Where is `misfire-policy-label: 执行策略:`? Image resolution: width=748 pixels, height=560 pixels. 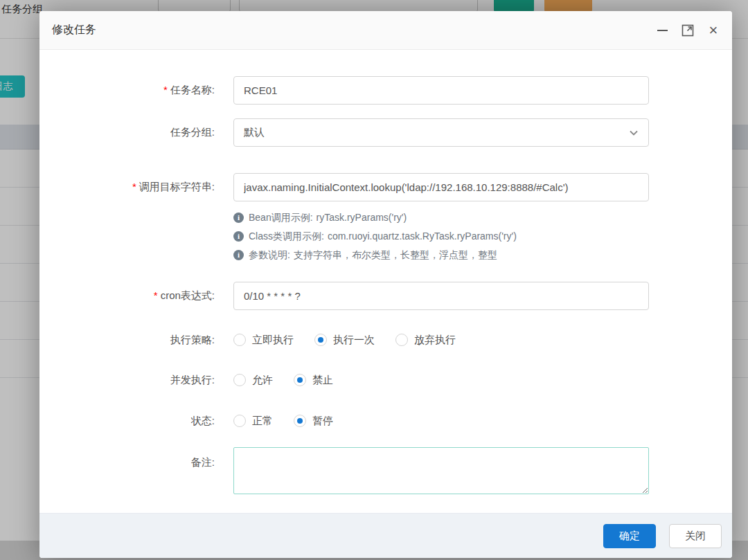
misfire-policy-label: 执行策略: is located at coordinates (136, 340).